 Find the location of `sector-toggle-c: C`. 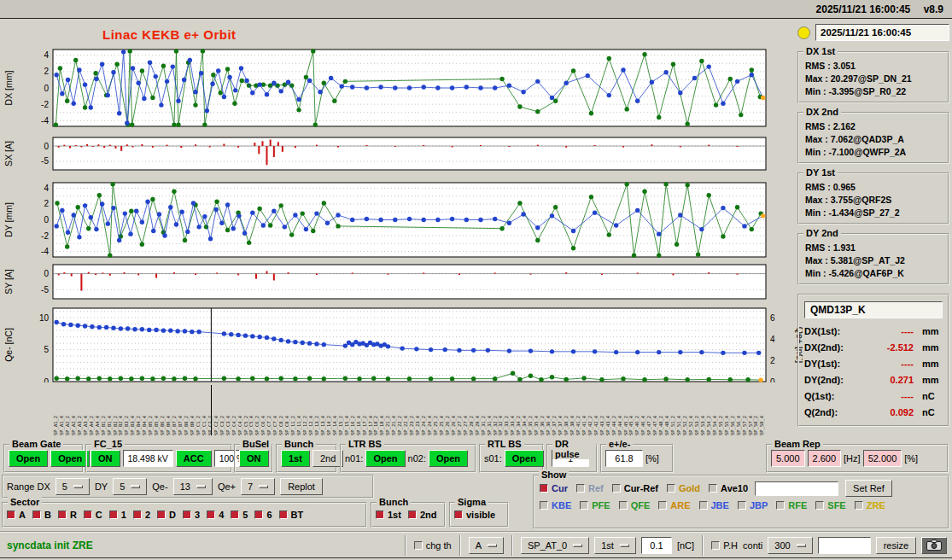

sector-toggle-c: C is located at coordinates (93, 515).